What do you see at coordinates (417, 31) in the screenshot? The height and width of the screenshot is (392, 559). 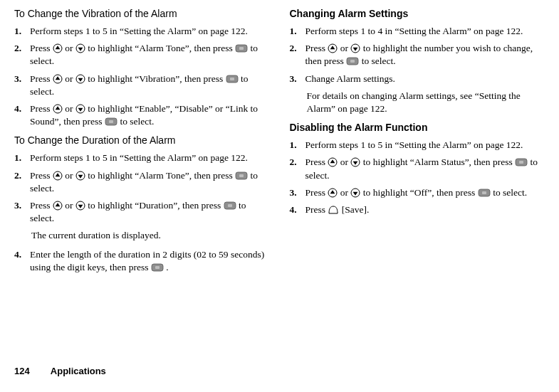 I see `step-item: 1.Perform steps 1 to 4 in “Setting the A…` at bounding box center [417, 31].